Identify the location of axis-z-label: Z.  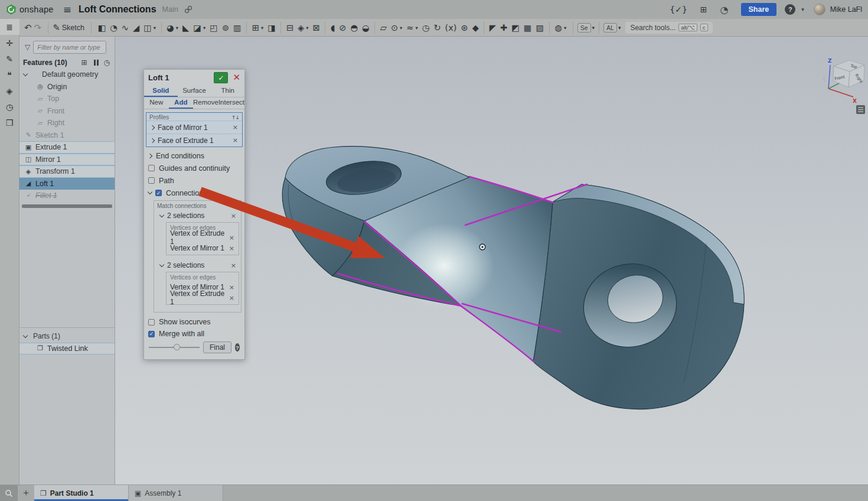
(830, 61).